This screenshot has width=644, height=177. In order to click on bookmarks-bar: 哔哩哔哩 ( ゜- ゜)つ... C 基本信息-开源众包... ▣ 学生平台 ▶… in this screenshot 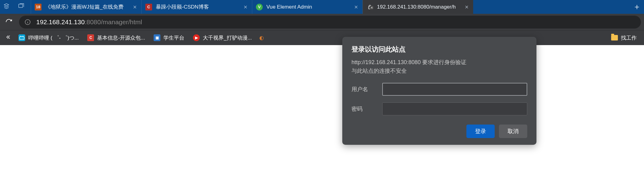, I will do `click(322, 37)`.